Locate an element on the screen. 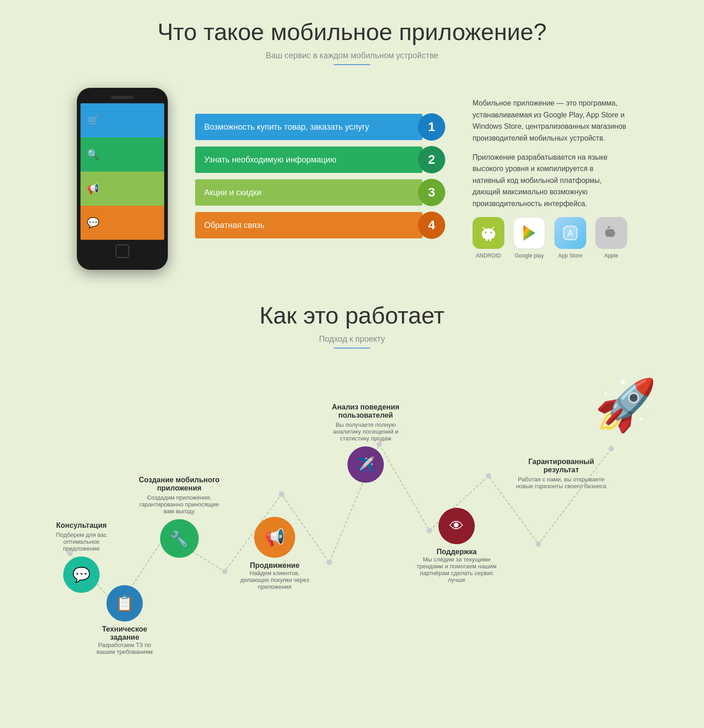 The width and height of the screenshot is (704, 728). node-analytics: Анализ поведения пользователей Вы получа… is located at coordinates (366, 443).